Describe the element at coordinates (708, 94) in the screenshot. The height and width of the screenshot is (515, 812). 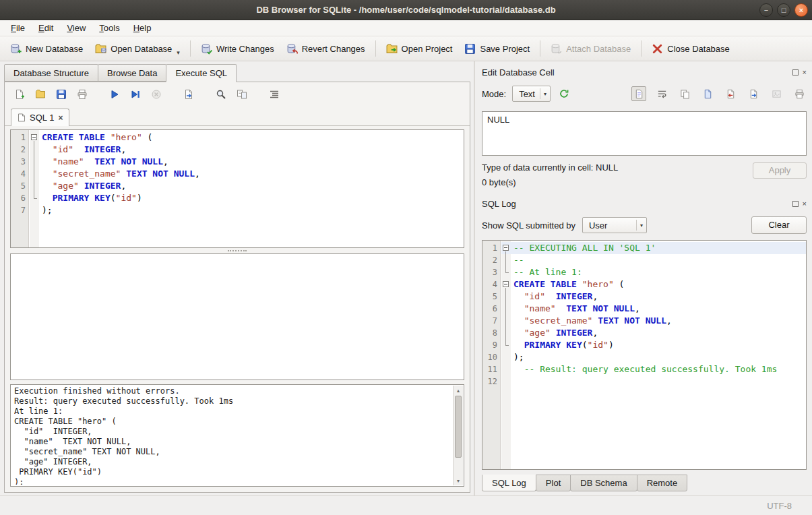
I see `open-cell-data-button` at that location.